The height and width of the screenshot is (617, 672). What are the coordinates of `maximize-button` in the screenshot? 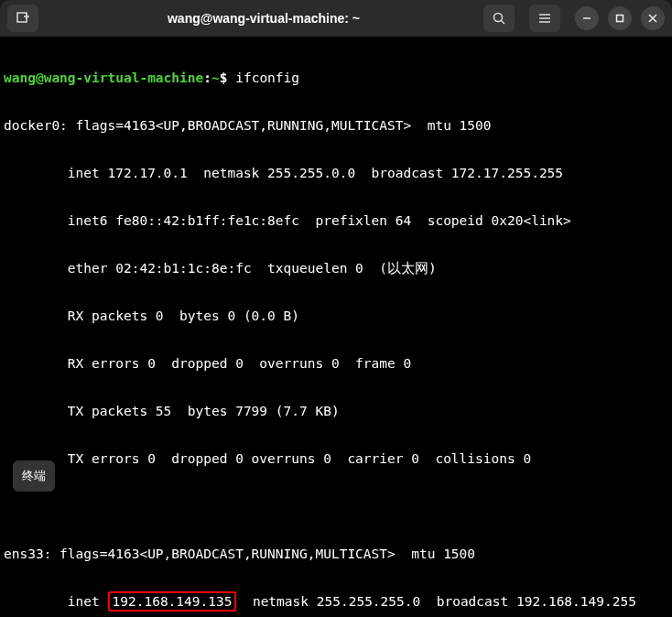 It's located at (620, 18).